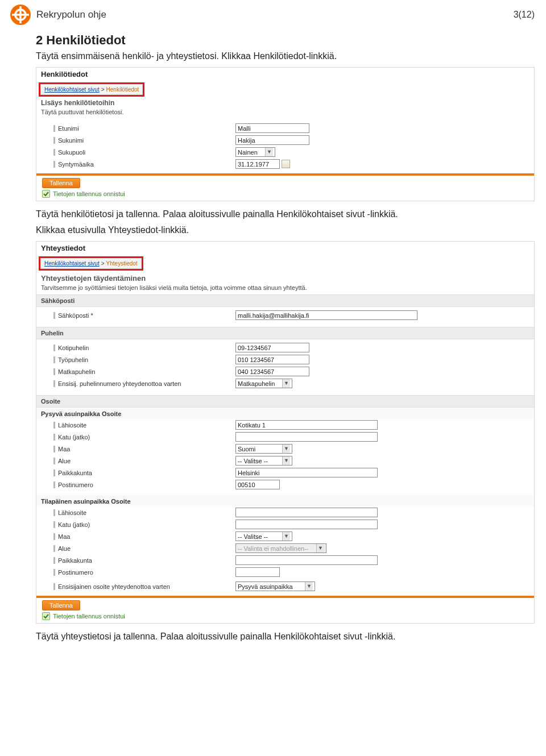 This screenshot has height=756, width=546. I want to click on ss1-note: Täytä puuttuvat henkilötietosi., so click(286, 113).